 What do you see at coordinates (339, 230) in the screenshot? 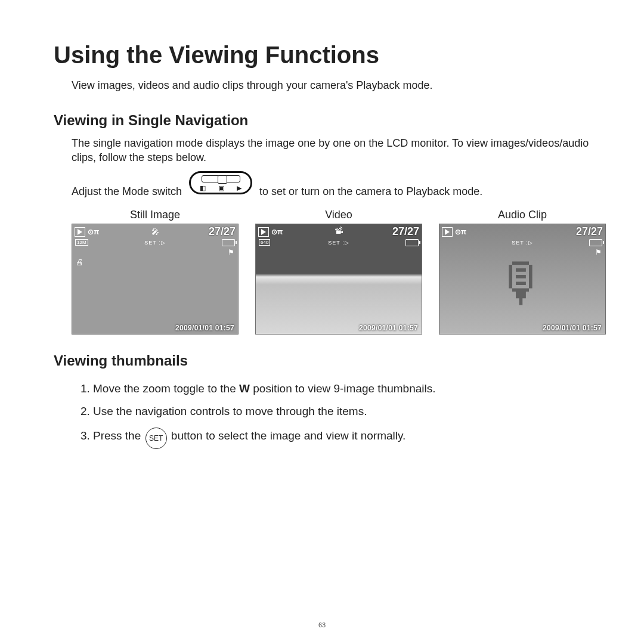
I see `videocam-icon: 📽︎` at bounding box center [339, 230].